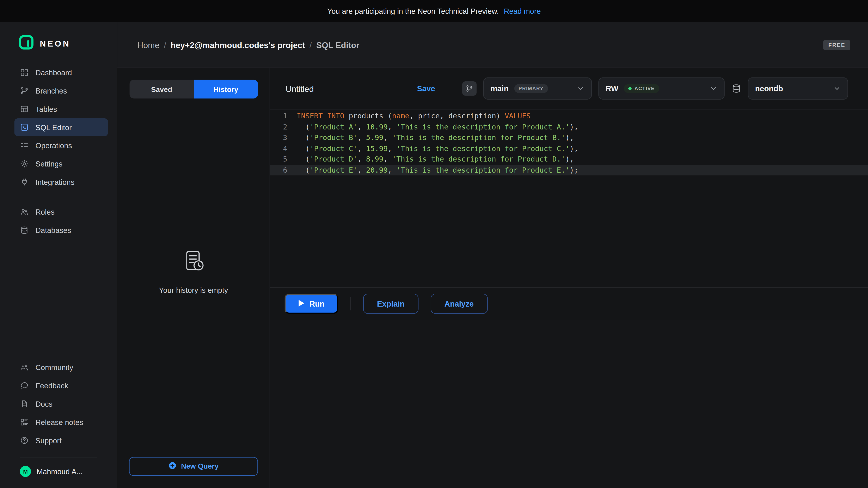 The height and width of the screenshot is (488, 868). What do you see at coordinates (193, 271) in the screenshot?
I see `history-empty-state: Your history is empty` at bounding box center [193, 271].